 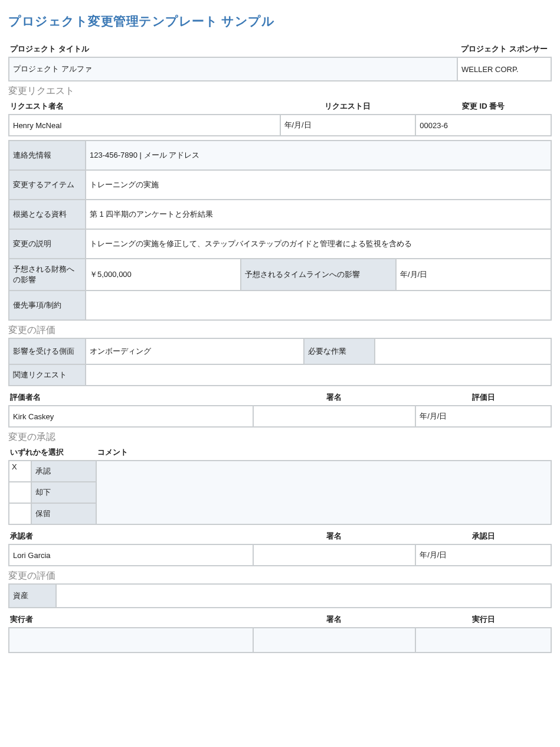 I want to click on impl-sig-label: 署名, so click(x=335, y=620).